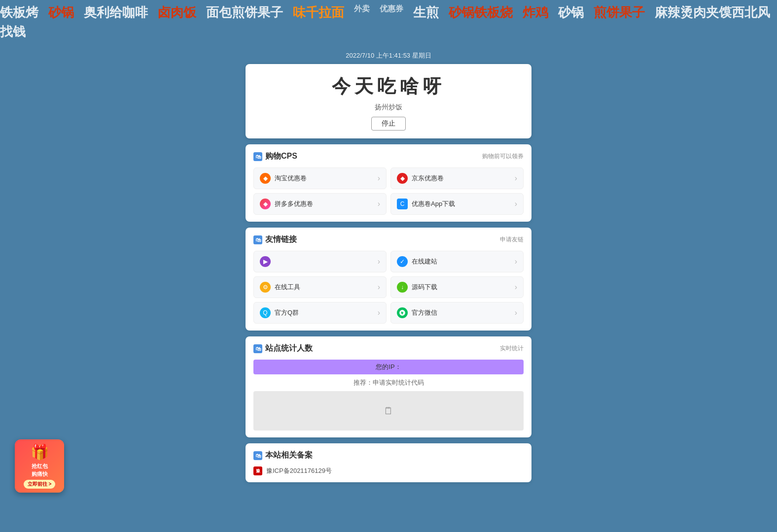  I want to click on pdd-arrow-icon: ›, so click(379, 204).